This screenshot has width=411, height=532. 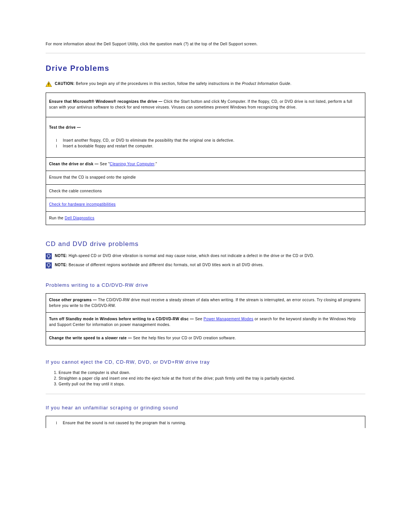 I want to click on t2r2-lead: Turn off Standby mode in Windows before …, so click(x=111, y=319).